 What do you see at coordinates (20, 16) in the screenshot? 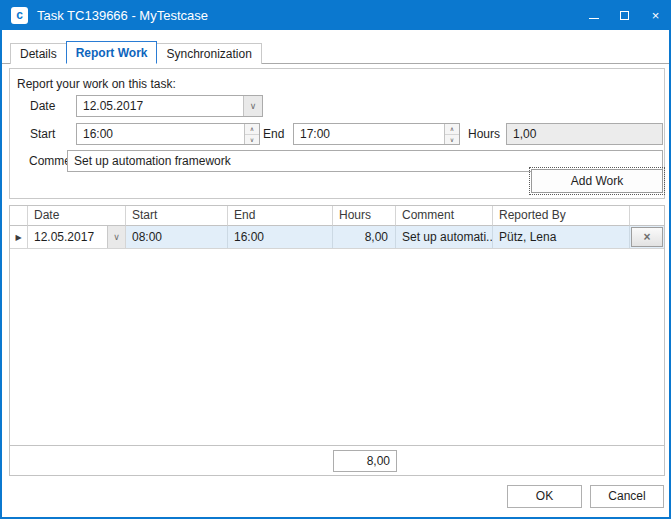
I see `app-icon: c` at bounding box center [20, 16].